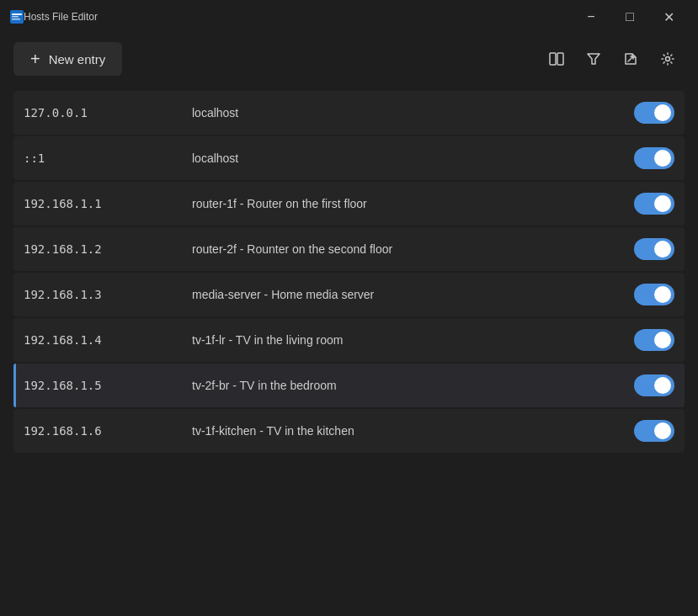 This screenshot has width=698, height=616. What do you see at coordinates (668, 59) in the screenshot?
I see `settings-icon` at bounding box center [668, 59].